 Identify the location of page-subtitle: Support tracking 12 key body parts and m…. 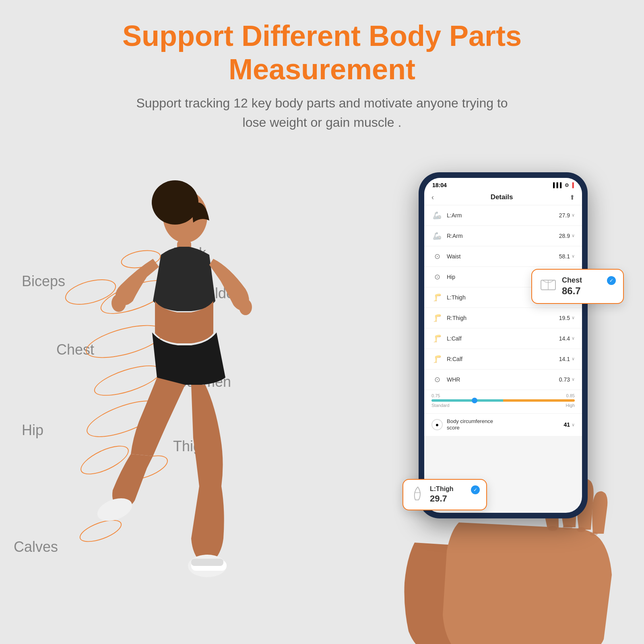
(322, 113).